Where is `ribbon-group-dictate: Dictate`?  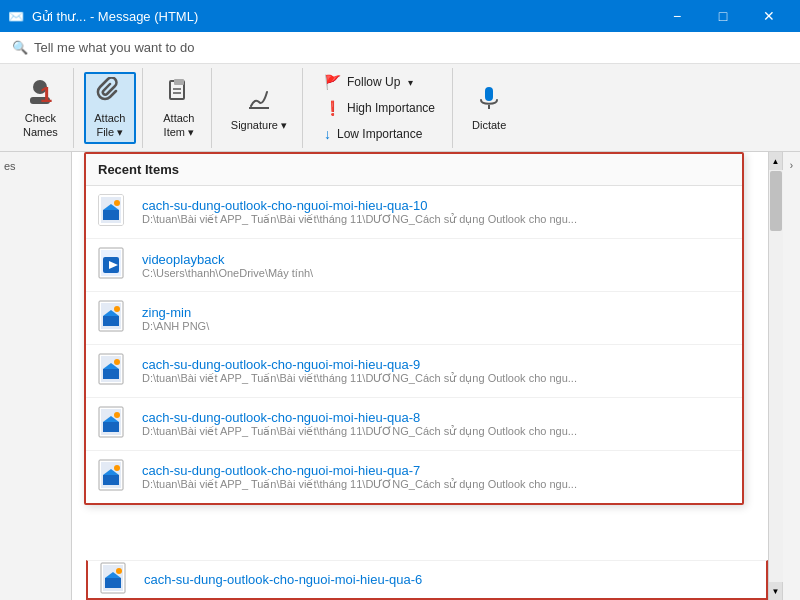 ribbon-group-dictate: Dictate is located at coordinates (489, 108).